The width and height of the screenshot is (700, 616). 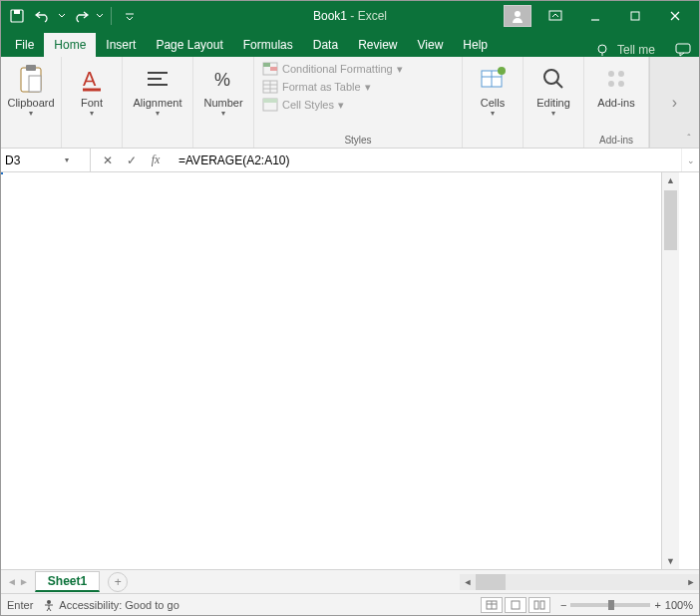 What do you see at coordinates (689, 139) in the screenshot?
I see `collapse-ribbon-icon: ˆ` at bounding box center [689, 139].